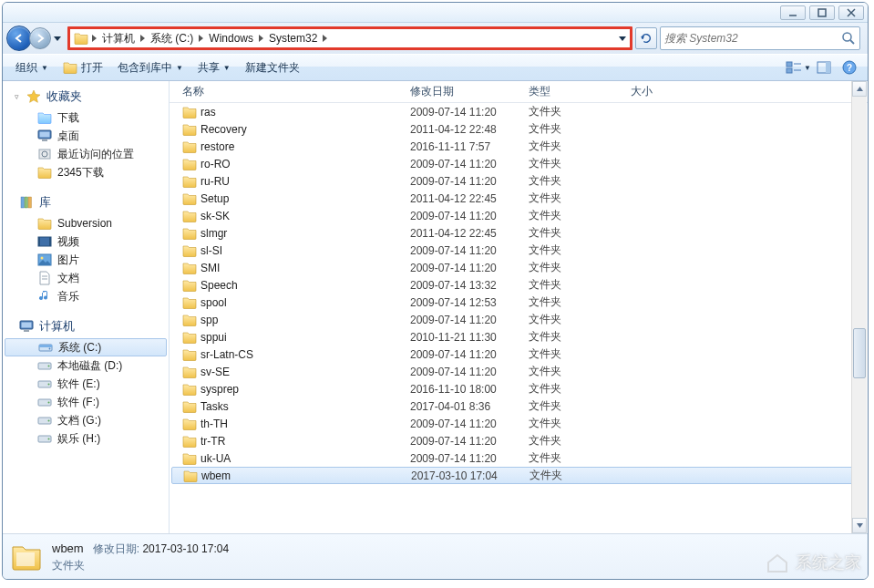 The image size is (874, 588). I want to click on include-menu: 包含到库中▼, so click(150, 67).